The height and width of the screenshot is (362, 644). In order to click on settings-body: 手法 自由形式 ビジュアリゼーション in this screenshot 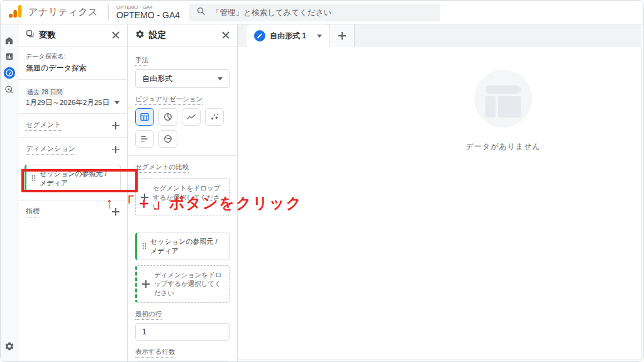, I will do `click(182, 204)`.